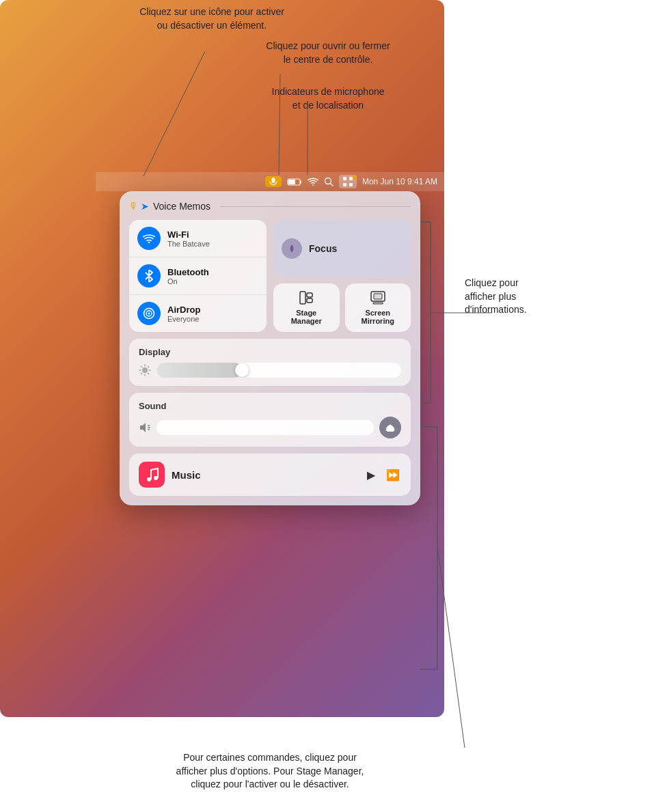 This screenshot has width=667, height=812. Describe the element at coordinates (400, 182) in the screenshot. I see `datetime-display: Mon Jun 10 9:41 AM` at that location.